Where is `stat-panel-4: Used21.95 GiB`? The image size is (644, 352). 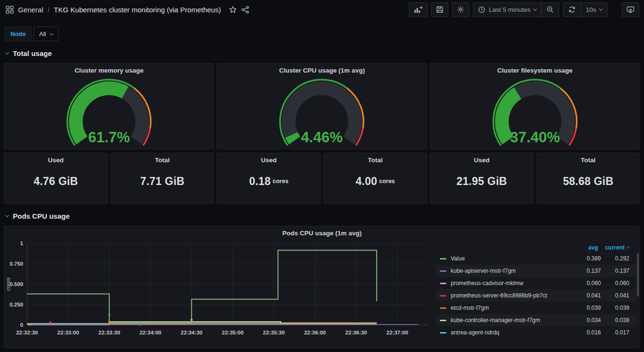 stat-panel-4: Used21.95 GiB is located at coordinates (482, 178).